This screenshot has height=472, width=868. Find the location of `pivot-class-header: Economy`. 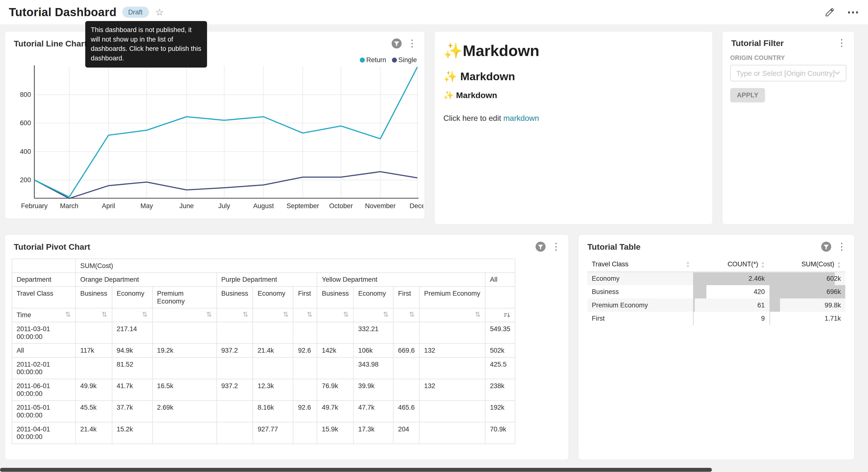

pivot-class-header: Economy is located at coordinates (373, 297).